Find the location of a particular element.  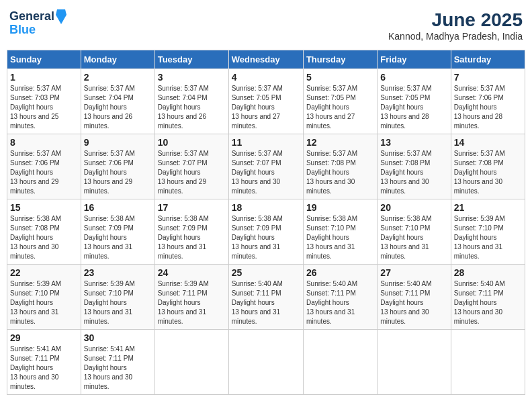

col-tuesday: Tuesday is located at coordinates (191, 60).